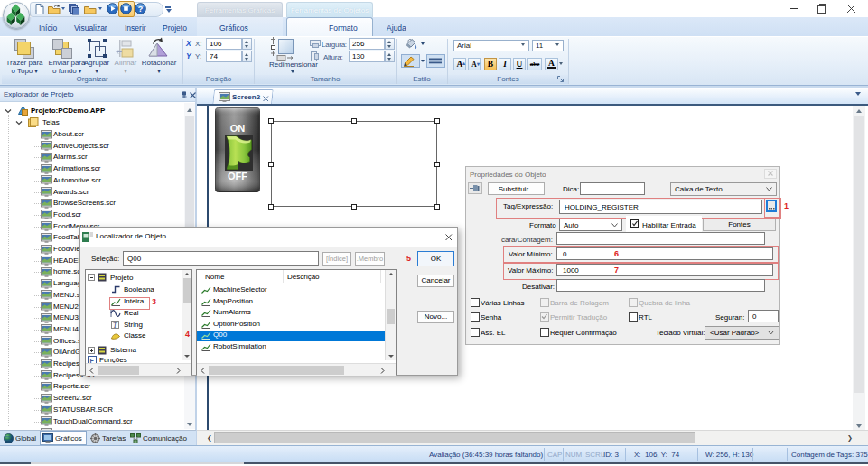  Describe the element at coordinates (238, 176) in the screenshot. I see `svg-text: OFF` at that location.